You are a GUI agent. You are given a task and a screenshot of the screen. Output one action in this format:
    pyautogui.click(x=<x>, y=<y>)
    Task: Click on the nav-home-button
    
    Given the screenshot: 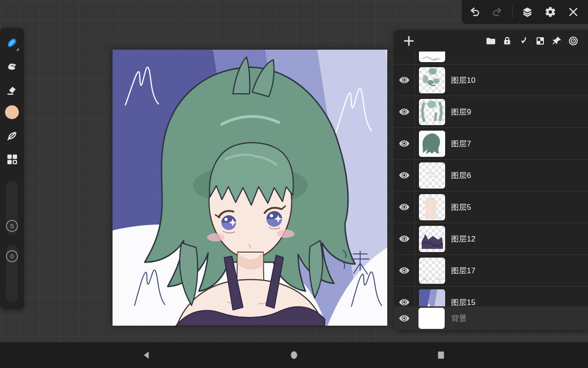 What is the action you would take?
    pyautogui.click(x=294, y=355)
    